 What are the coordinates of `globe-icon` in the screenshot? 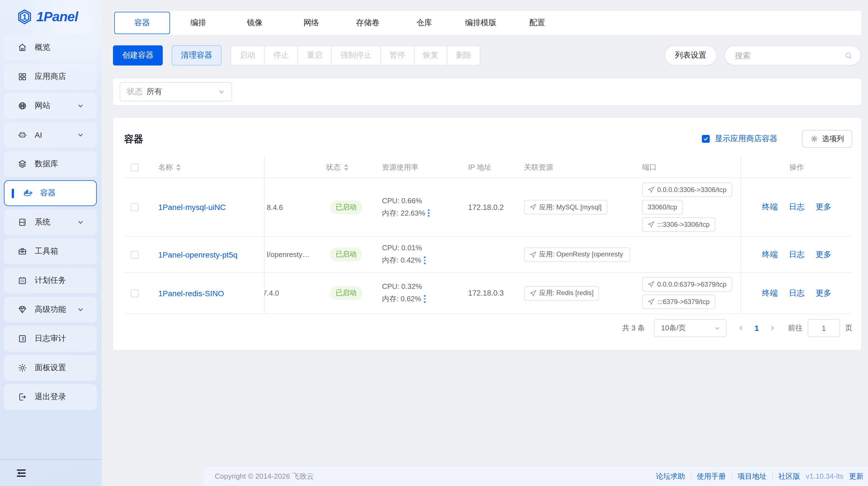 It's located at (22, 106).